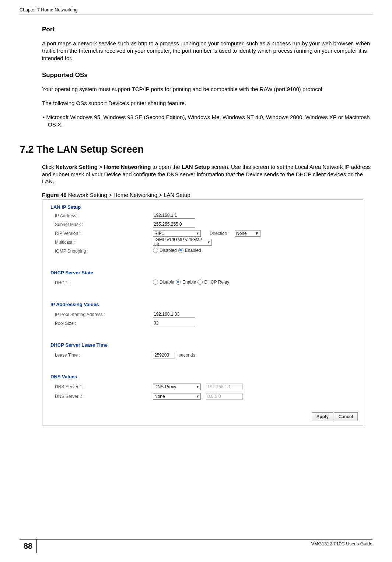  I want to click on input-dns-server-1-ip: 192.168.1.1, so click(224, 387).